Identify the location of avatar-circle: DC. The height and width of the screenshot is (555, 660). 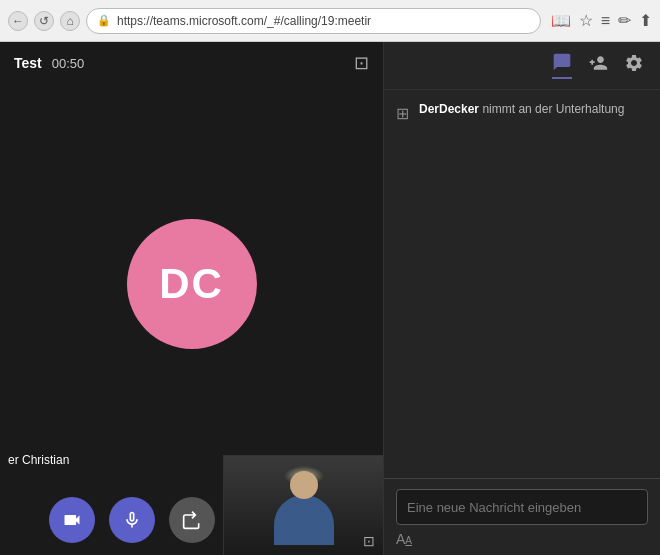
(192, 284).